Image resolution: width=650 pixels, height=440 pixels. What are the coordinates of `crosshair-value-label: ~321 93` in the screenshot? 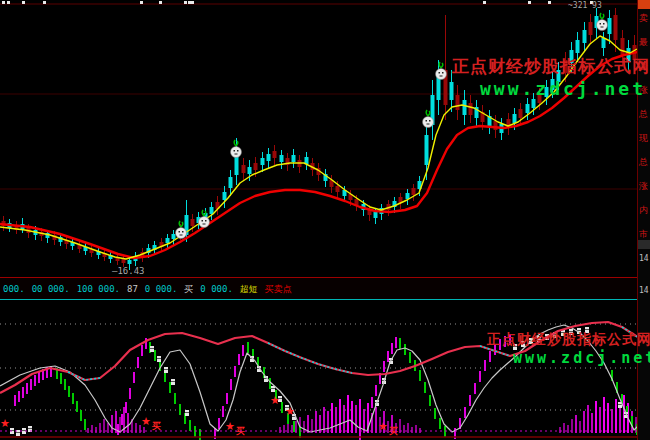 It's located at (585, 6).